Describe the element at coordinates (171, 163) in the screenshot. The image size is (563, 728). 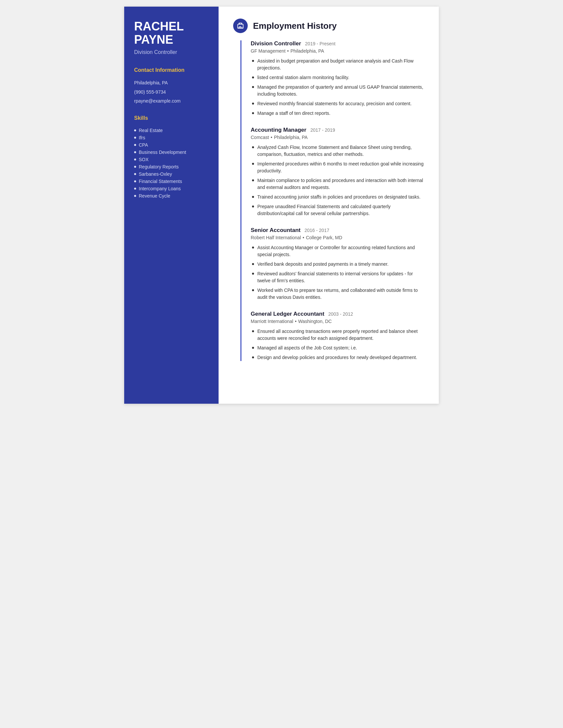
I see `skills-list: Real EstateIfrsCPABusiness DevelopmentSO…` at that location.